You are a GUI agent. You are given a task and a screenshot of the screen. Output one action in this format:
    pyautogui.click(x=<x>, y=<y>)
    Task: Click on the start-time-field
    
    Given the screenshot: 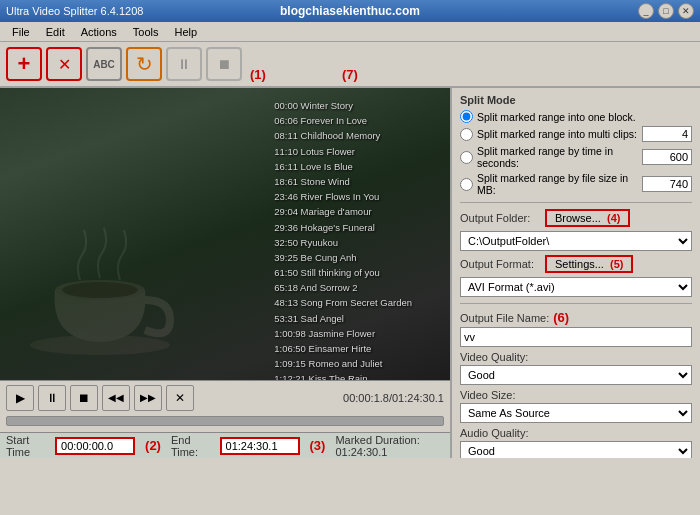 What is the action you would take?
    pyautogui.click(x=95, y=446)
    